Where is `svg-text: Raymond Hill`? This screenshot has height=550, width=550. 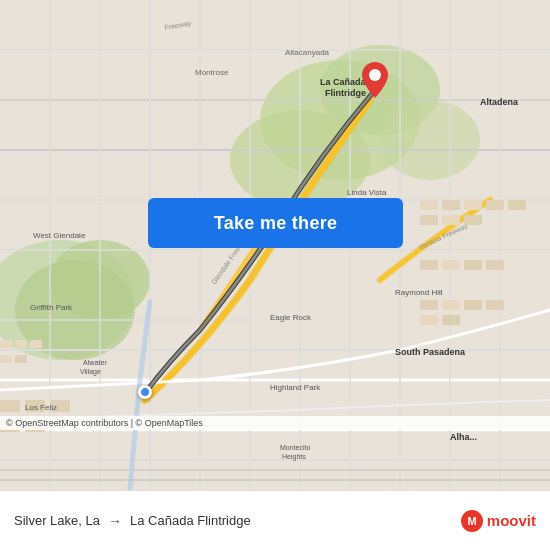
svg-text: Raymond Hill is located at coordinates (419, 292).